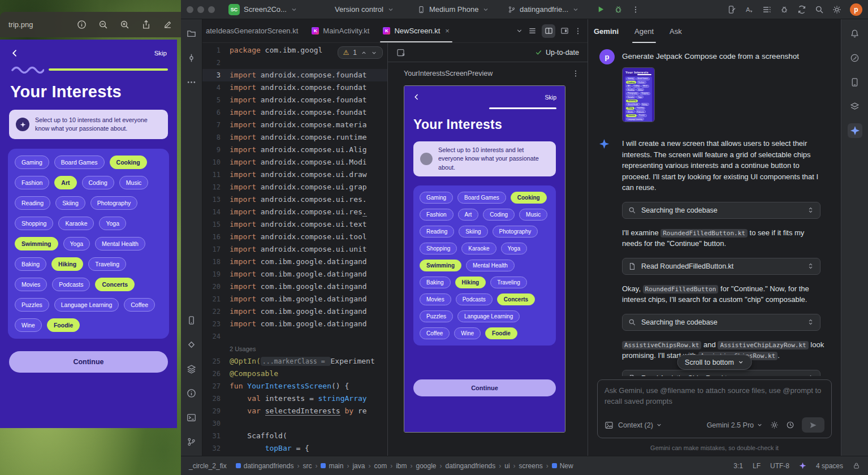 Image resolution: width=868 pixels, height=475 pixels. Describe the element at coordinates (640, 109) in the screenshot. I see `interest-chip: Traveling` at that location.